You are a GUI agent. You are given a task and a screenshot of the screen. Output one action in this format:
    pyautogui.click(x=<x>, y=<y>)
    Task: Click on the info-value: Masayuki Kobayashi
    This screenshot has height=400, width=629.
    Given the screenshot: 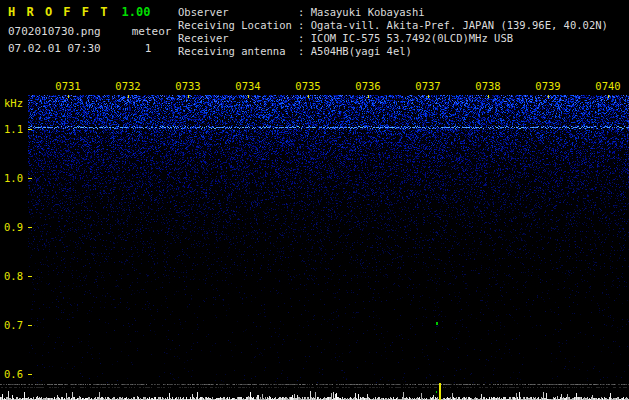 What is the action you would take?
    pyautogui.click(x=368, y=12)
    